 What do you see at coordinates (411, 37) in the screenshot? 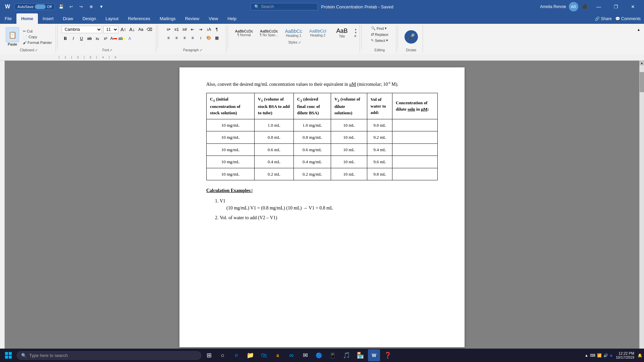
I see `dictate-button: 🎤` at bounding box center [411, 37].